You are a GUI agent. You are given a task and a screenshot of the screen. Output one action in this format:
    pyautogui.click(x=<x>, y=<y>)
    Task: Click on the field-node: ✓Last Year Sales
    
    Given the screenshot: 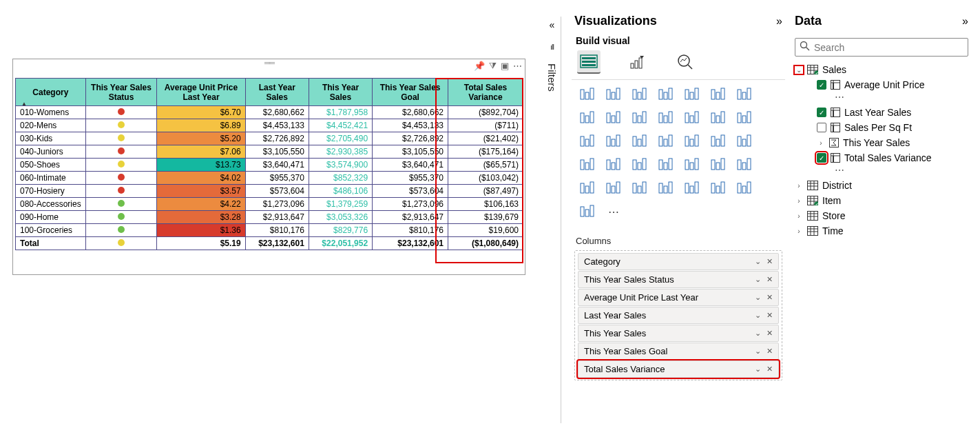 What is the action you would take?
    pyautogui.click(x=882, y=112)
    